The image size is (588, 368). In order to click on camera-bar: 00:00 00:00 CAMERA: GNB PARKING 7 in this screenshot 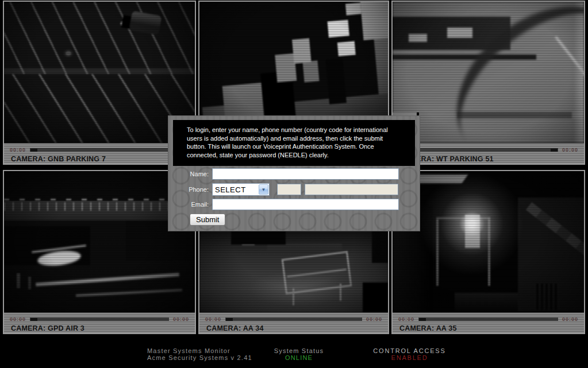, I will do `click(99, 153)`.